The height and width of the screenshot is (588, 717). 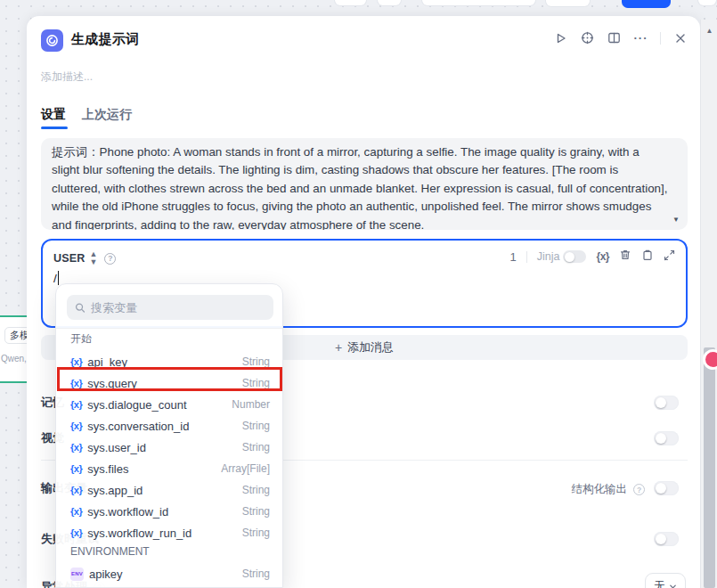 What do you see at coordinates (665, 581) in the screenshot?
I see `error-handling-select: 无` at bounding box center [665, 581].